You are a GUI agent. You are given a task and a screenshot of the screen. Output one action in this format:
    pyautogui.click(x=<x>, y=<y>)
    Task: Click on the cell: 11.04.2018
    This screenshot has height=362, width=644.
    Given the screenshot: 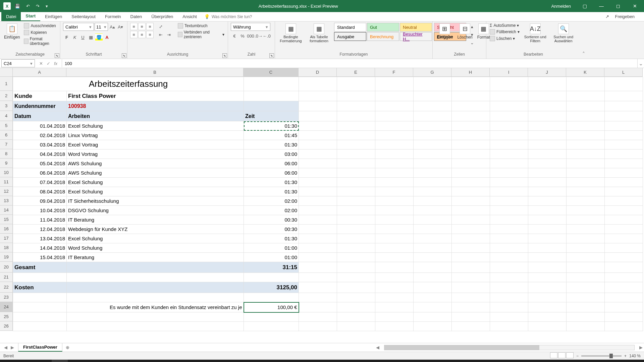 What is the action you would take?
    pyautogui.click(x=40, y=220)
    